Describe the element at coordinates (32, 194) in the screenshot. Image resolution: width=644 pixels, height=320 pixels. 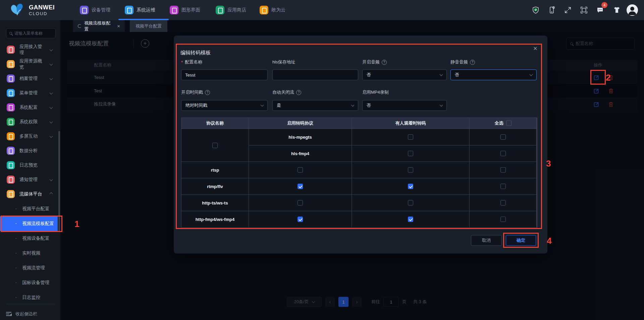
I see `sidebar-item-label: 流媒体平台` at that location.